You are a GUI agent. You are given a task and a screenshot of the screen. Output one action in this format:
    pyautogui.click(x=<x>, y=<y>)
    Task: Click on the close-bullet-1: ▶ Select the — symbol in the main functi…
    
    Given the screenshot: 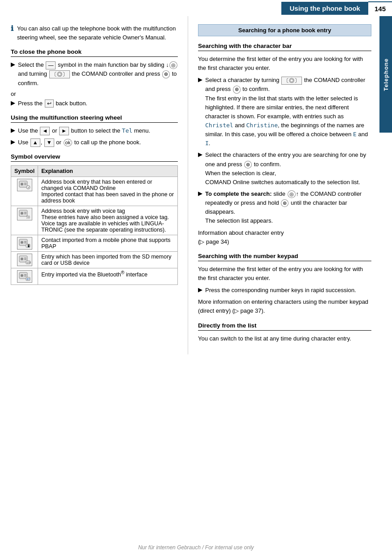 What is the action you would take?
    pyautogui.click(x=94, y=74)
    